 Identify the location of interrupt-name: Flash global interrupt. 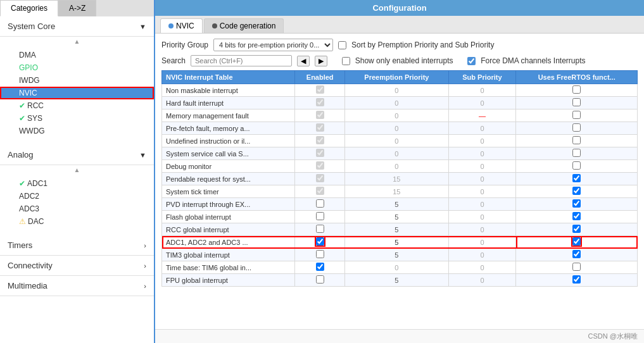
(229, 217).